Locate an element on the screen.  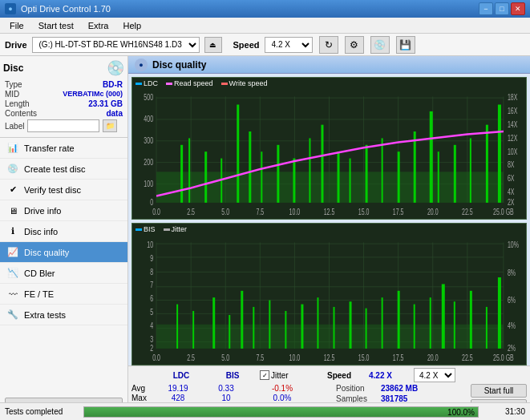
sidebar-item-cd-bler: 📉 CD Bler is located at coordinates (64, 273).